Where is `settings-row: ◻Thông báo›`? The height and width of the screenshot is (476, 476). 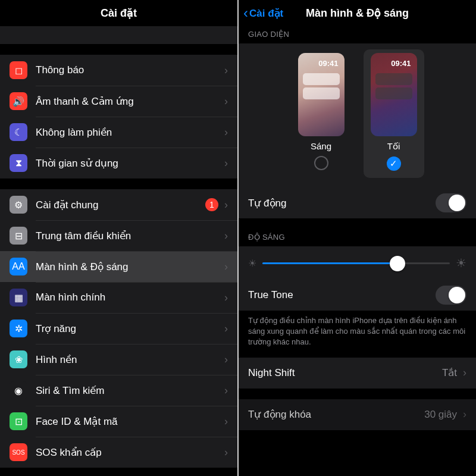
settings-row: ◻Thông báo› is located at coordinates (119, 70).